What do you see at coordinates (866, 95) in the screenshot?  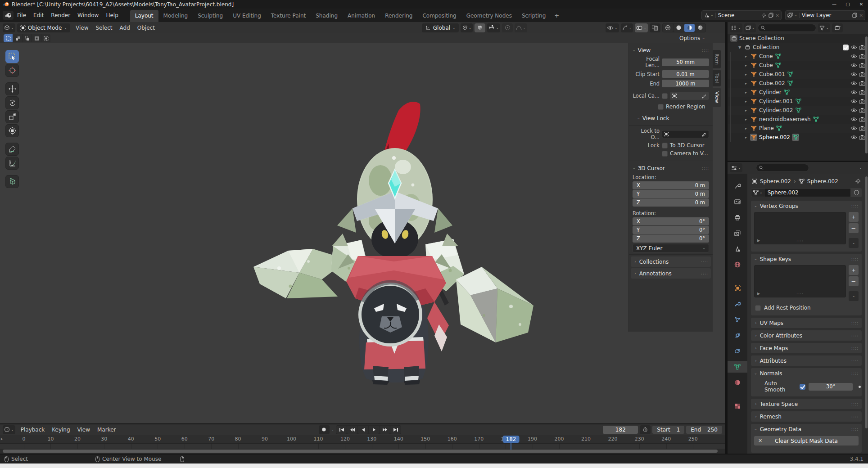 I see `outliner-scrollbar` at bounding box center [866, 95].